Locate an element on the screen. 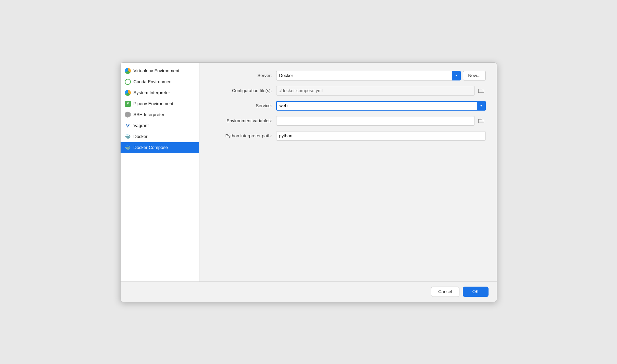 The height and width of the screenshot is (364, 617). config-input is located at coordinates (375, 91).